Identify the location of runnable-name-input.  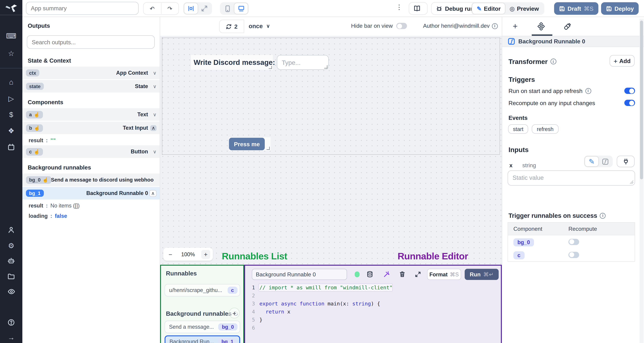
(300, 274).